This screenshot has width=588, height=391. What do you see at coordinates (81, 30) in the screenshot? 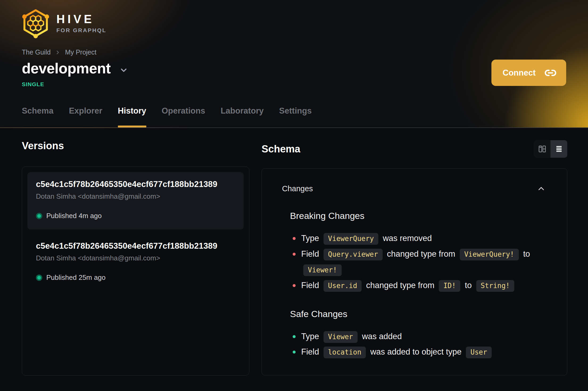
I see `brand-tagline: FOR GRAPHQL` at bounding box center [81, 30].